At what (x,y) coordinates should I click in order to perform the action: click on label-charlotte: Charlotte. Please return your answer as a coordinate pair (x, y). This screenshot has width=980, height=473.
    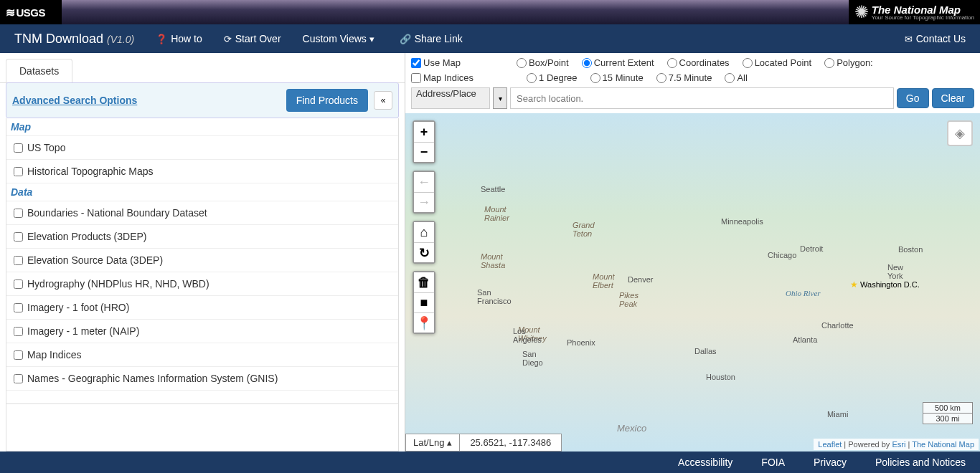
    Looking at the image, I should click on (838, 325).